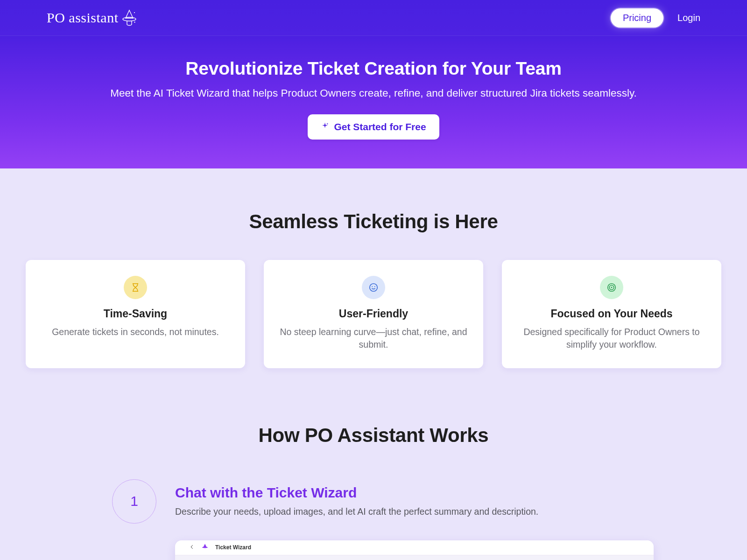 This screenshot has height=560, width=747. Describe the element at coordinates (612, 339) in the screenshot. I see `feature-body: Designed specifically for Product Owners…` at that location.